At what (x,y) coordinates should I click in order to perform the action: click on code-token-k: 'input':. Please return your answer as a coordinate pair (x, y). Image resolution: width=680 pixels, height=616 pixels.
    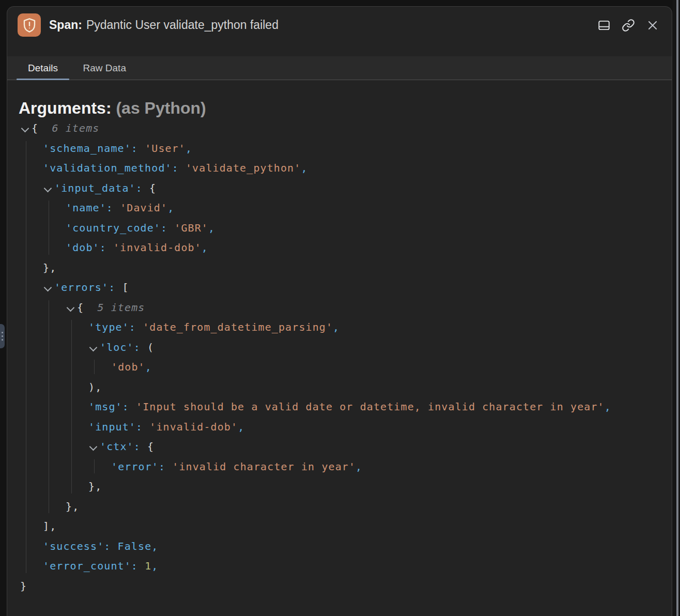
    Looking at the image, I should click on (119, 427).